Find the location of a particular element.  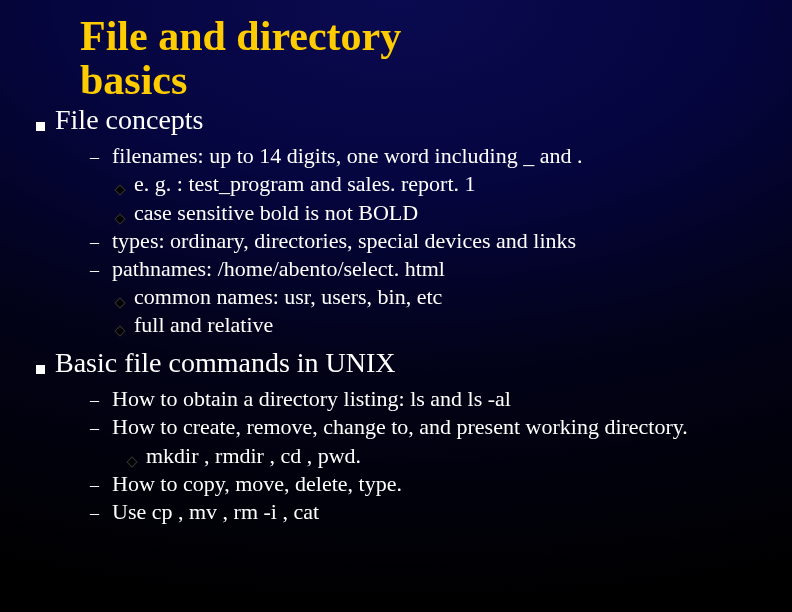

list-item: – How to copy, move, delete, type. is located at coordinates (426, 484).